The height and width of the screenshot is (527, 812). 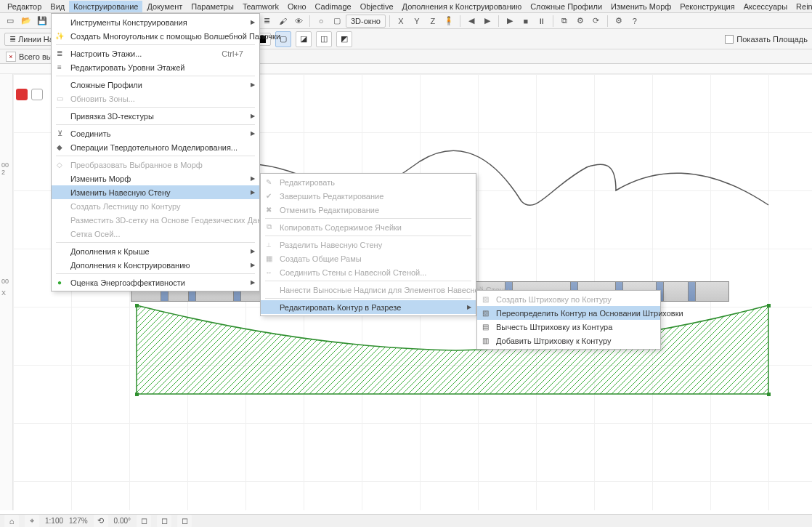 I want to click on mi-modify-morph: Изменить Морф, so click(x=155, y=179).